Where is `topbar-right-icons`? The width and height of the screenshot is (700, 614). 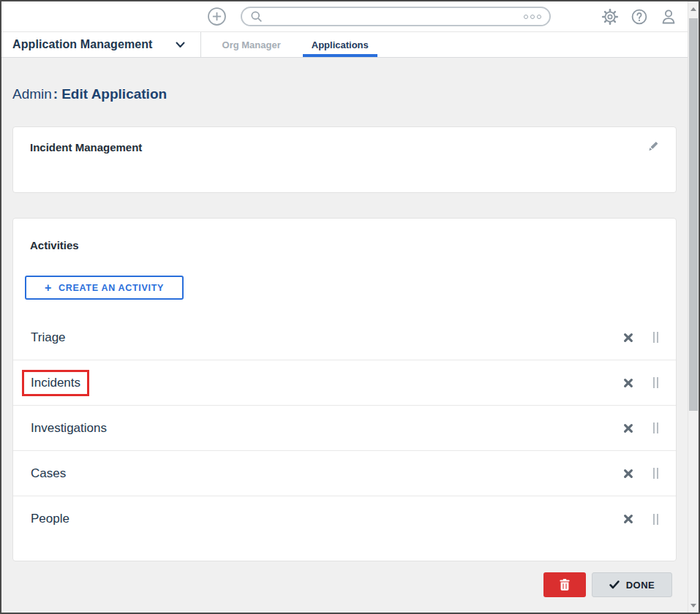
topbar-right-icons is located at coordinates (639, 17).